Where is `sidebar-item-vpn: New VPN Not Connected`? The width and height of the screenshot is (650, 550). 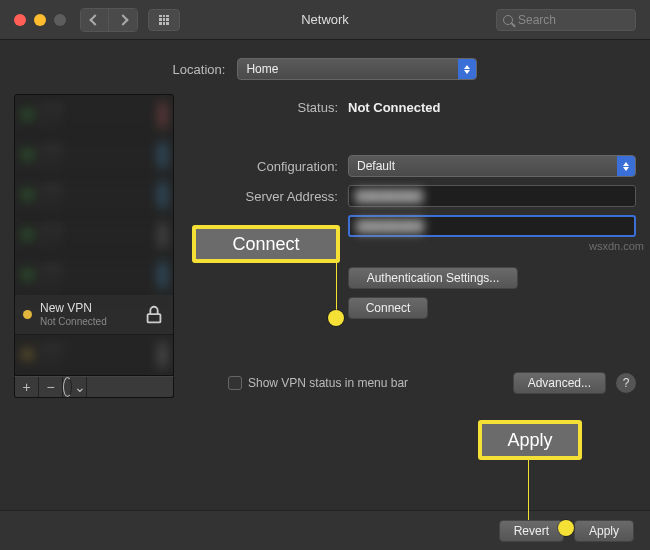 sidebar-item-vpn: New VPN Not Connected is located at coordinates (94, 315).